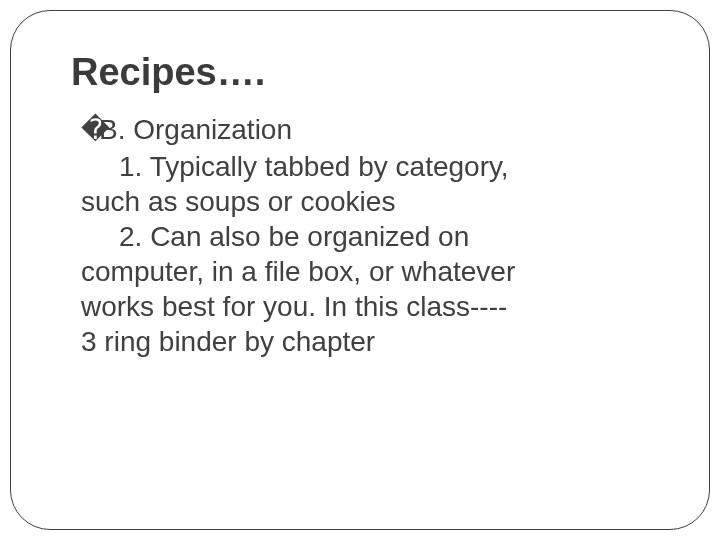 This screenshot has height=540, width=720. I want to click on item-number: 1., so click(130, 166).